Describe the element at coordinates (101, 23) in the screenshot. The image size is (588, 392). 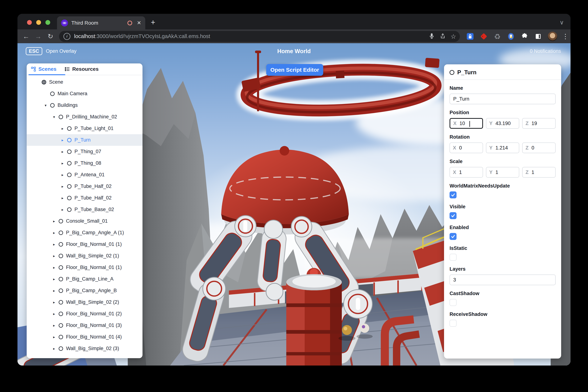
I see `browser-tab: Third Room ✕` at that location.